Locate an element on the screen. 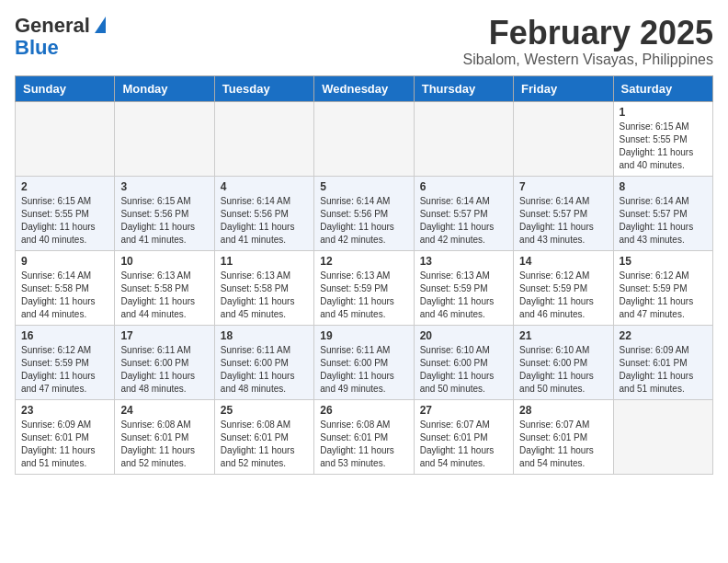 This screenshot has height=563, width=728. calendar-cell: 26Sunrise: 6:08 AMSunset: 6:01 PMDayligh… is located at coordinates (364, 436).